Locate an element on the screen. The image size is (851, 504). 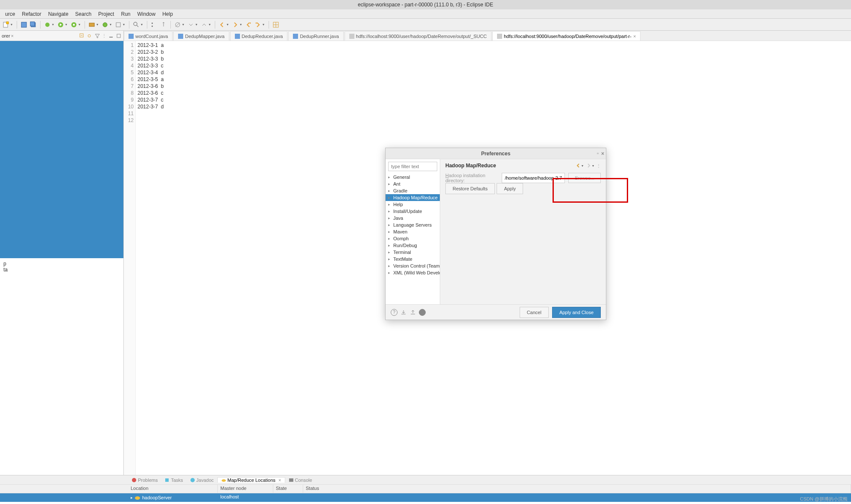
browse-button: Browse... is located at coordinates (585, 178).